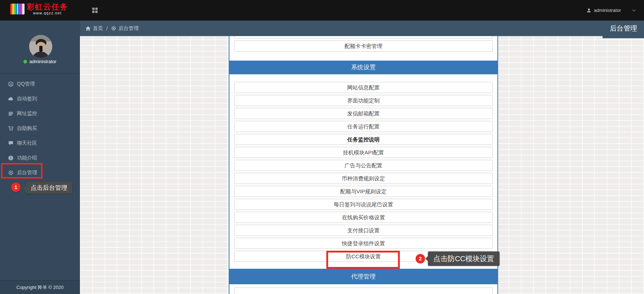  Describe the element at coordinates (363, 291) in the screenshot. I see `panel-button-row` at that location.